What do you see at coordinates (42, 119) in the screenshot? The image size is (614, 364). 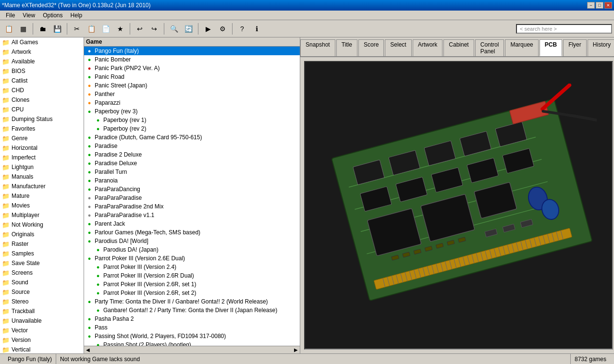 I see `sidebar-item-dumping-status: 📁Dumping Status` at bounding box center [42, 119].